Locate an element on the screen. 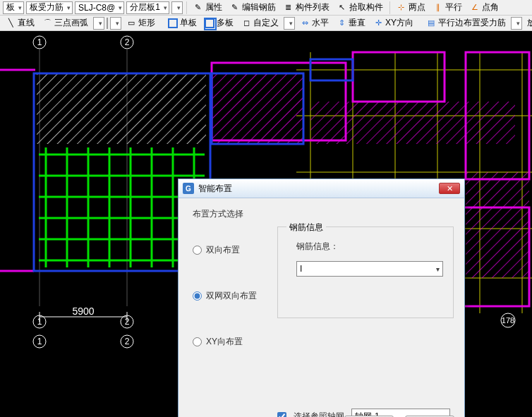 This screenshot has height=417, width=532. button-label: 平行 is located at coordinates (454, 7).